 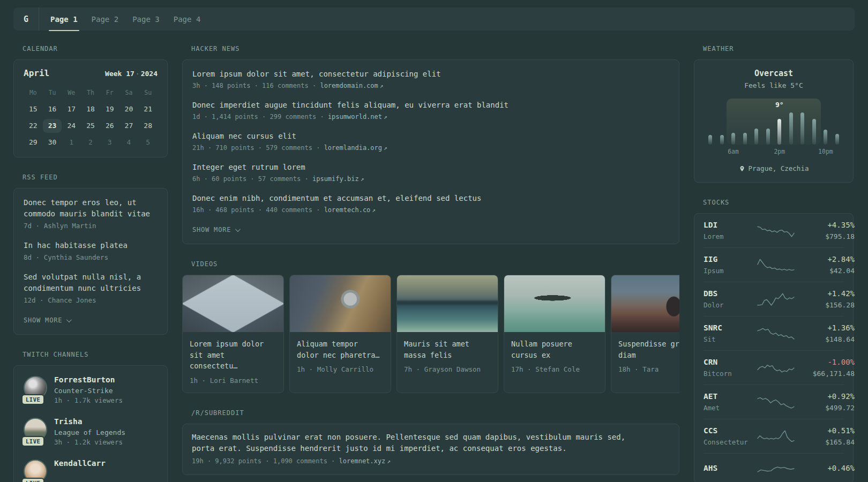 What do you see at coordinates (774, 333) in the screenshot?
I see `stock-row-snrc: SNRCSit+1.36%$148.64` at bounding box center [774, 333].